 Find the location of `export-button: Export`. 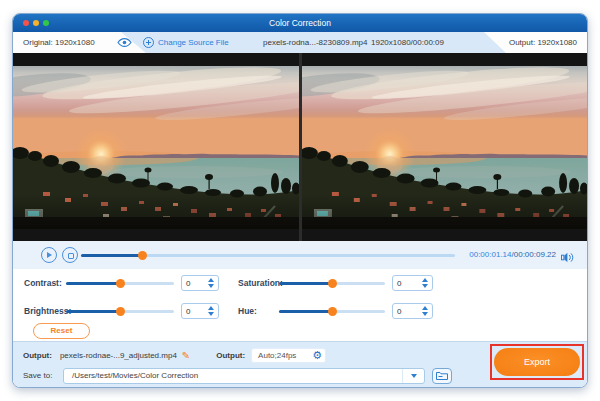

export-button: Export is located at coordinates (537, 362).